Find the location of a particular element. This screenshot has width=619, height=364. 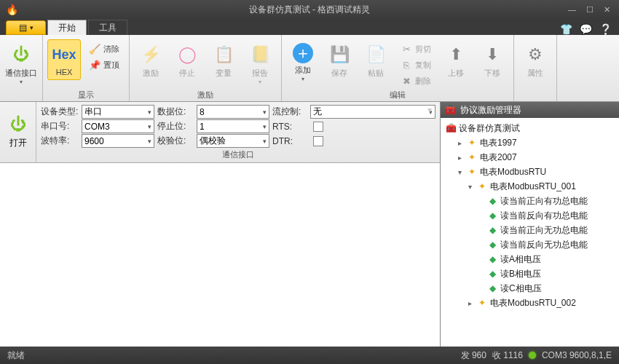

tree-node: ▸✦电表2007 is located at coordinates (530, 157).